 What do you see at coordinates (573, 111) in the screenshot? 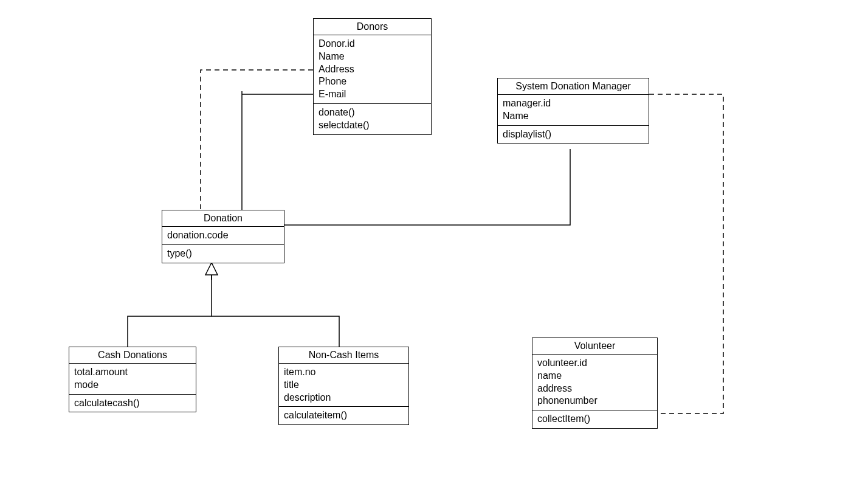
I see `class-attributes: manager.id Name` at bounding box center [573, 111].